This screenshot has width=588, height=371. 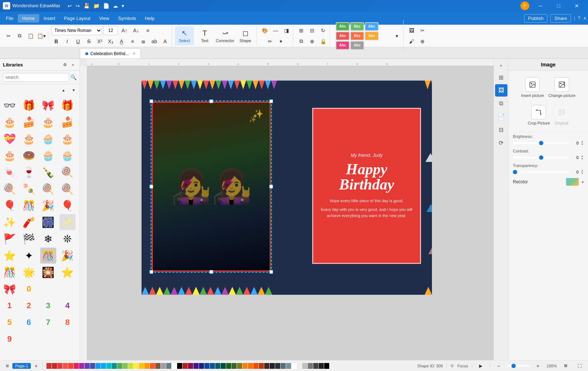 What do you see at coordinates (559, 6) in the screenshot?
I see `maximize-button: □` at bounding box center [559, 6].